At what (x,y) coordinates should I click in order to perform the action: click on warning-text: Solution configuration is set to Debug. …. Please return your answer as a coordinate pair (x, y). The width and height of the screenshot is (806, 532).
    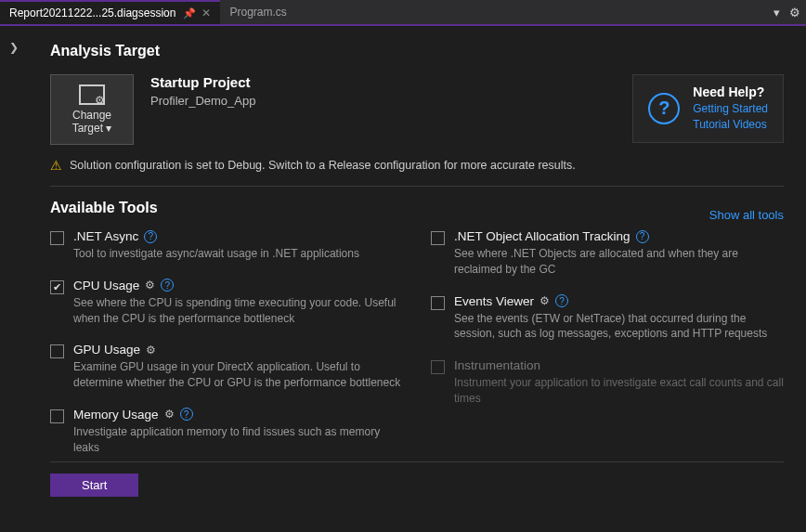
    Looking at the image, I should click on (323, 165).